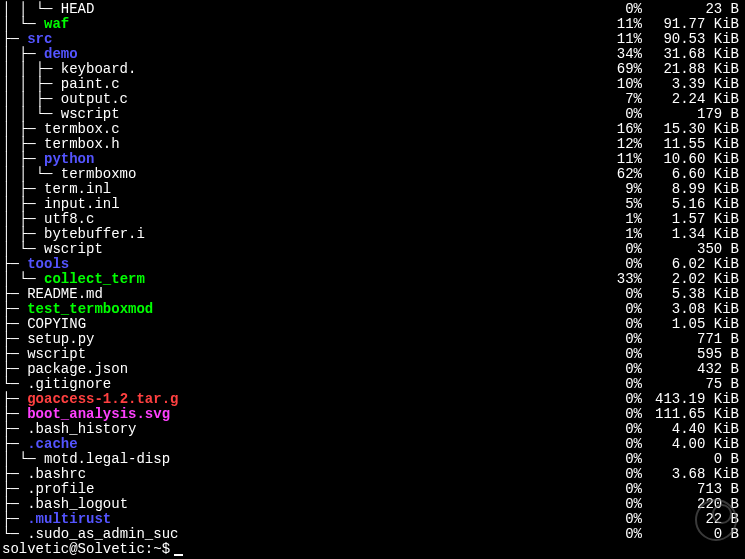 The width and height of the screenshot is (745, 559). Describe the element at coordinates (696, 70) in the screenshot. I see `file-size: 21.88 KiB` at that location.